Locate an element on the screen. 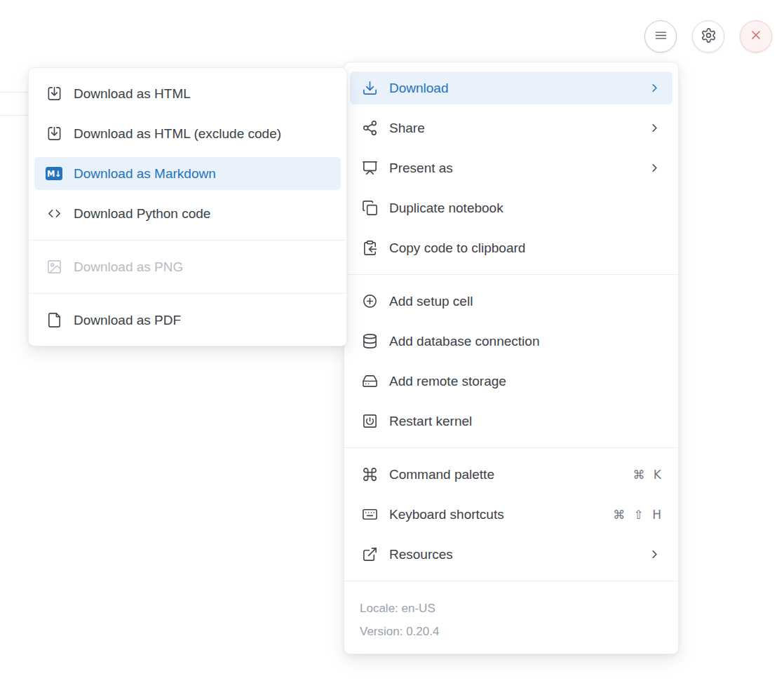 The width and height of the screenshot is (784, 690). menu-item-label: Download as HTML is located at coordinates (132, 94).